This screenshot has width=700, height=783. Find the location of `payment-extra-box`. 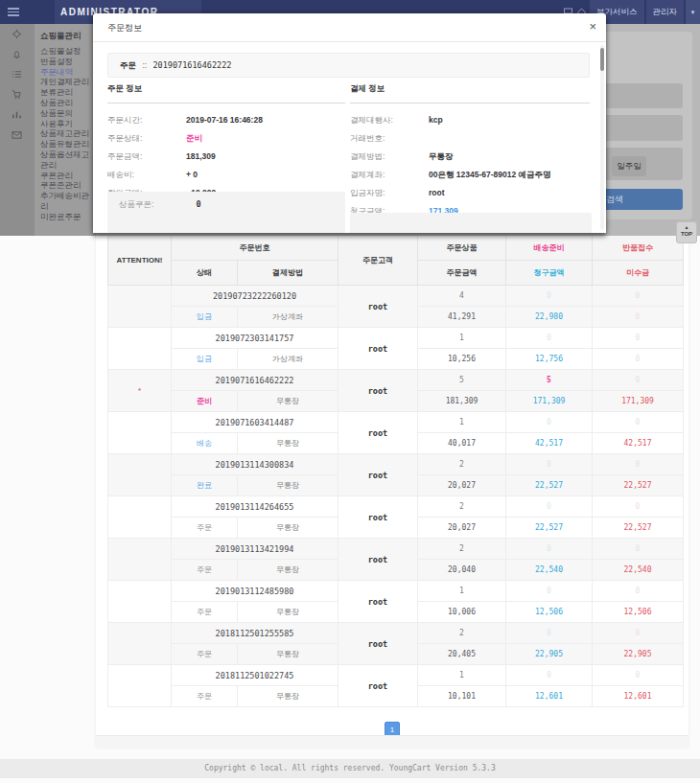

payment-extra-box is located at coordinates (471, 222).